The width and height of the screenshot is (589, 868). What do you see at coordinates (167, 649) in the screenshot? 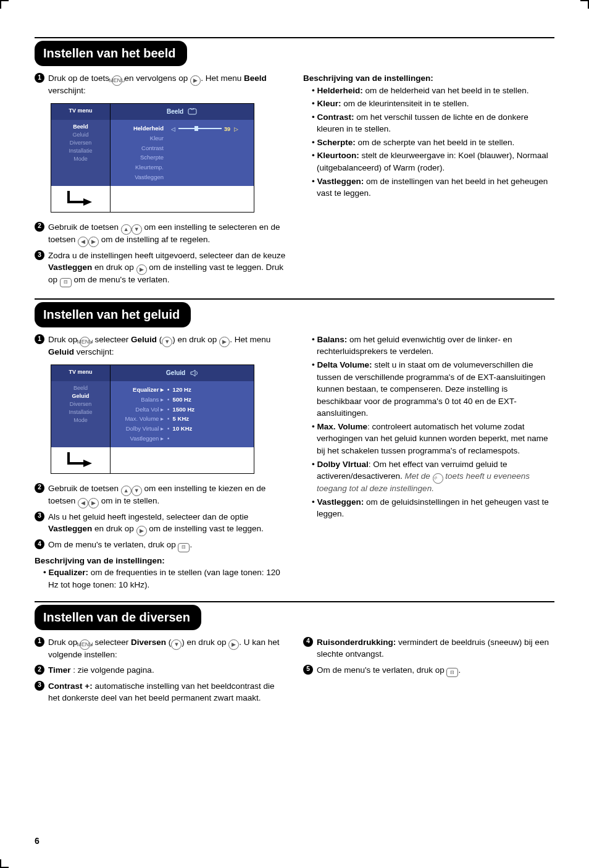
I see `step-text: Druk op MENU, selecteer Diversen (▼) en …` at bounding box center [167, 649].